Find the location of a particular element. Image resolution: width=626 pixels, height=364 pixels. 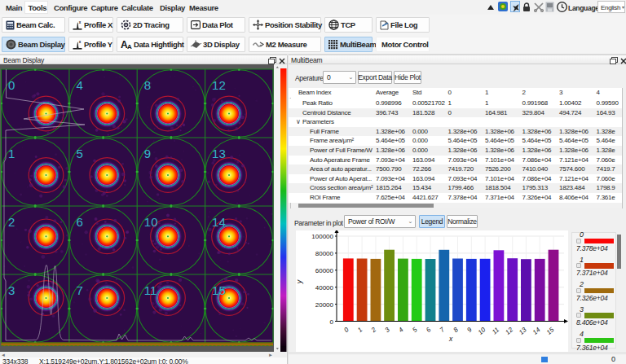

svg-text: 12 is located at coordinates (218, 85).